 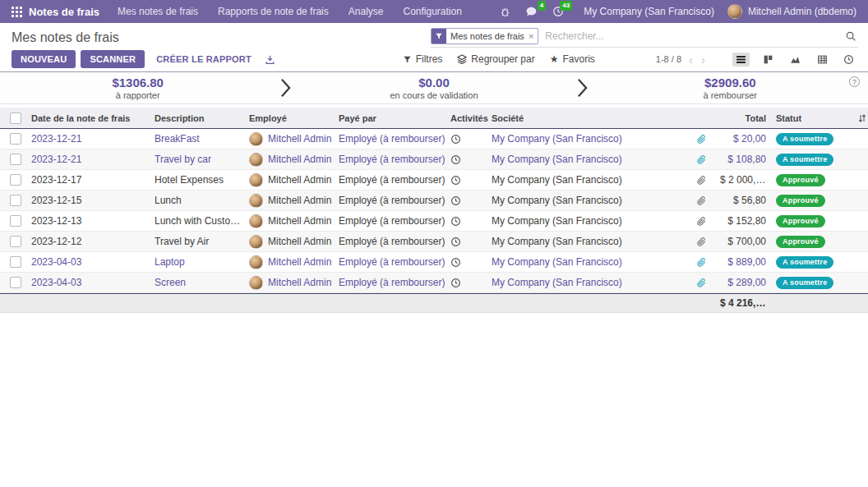 I want to click on expense-total: $ 152,80, so click(x=746, y=221).